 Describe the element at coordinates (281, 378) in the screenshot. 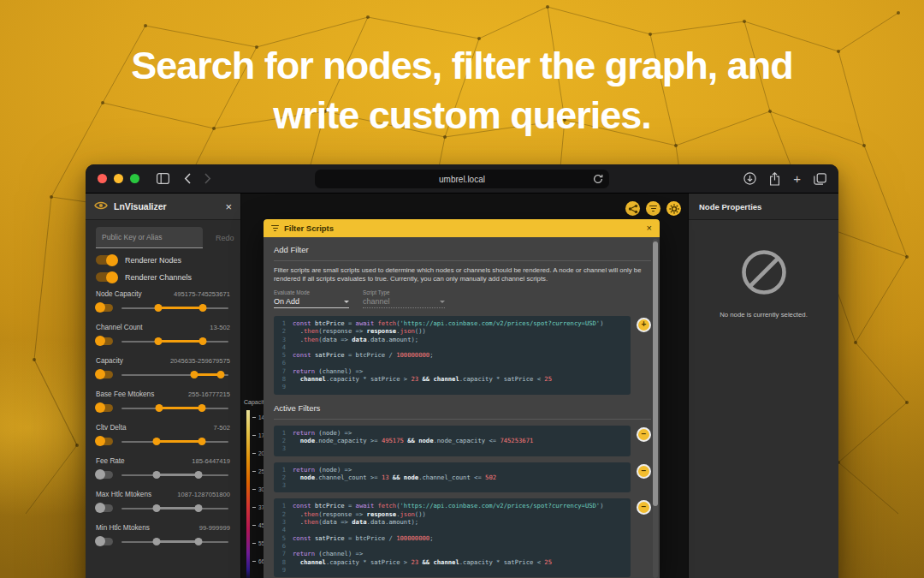

I see `line-number: 8` at that location.